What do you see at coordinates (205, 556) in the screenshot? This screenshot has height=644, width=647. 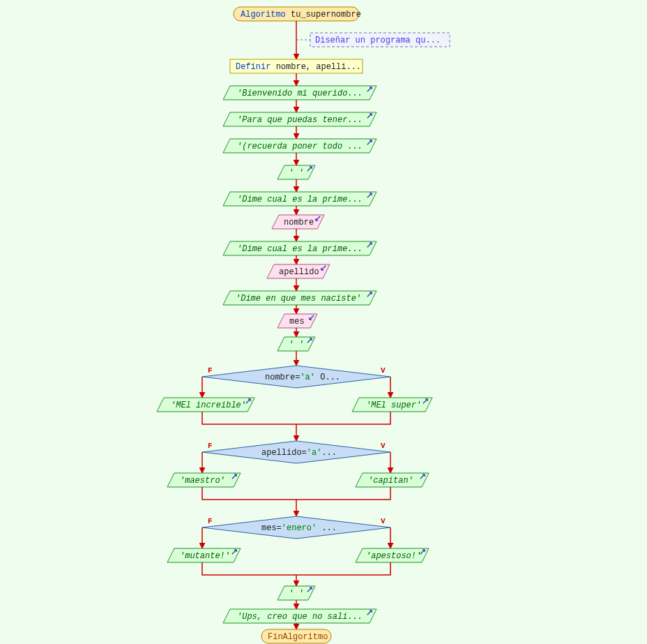 I see `svg-text: 'mutante!'` at bounding box center [205, 556].